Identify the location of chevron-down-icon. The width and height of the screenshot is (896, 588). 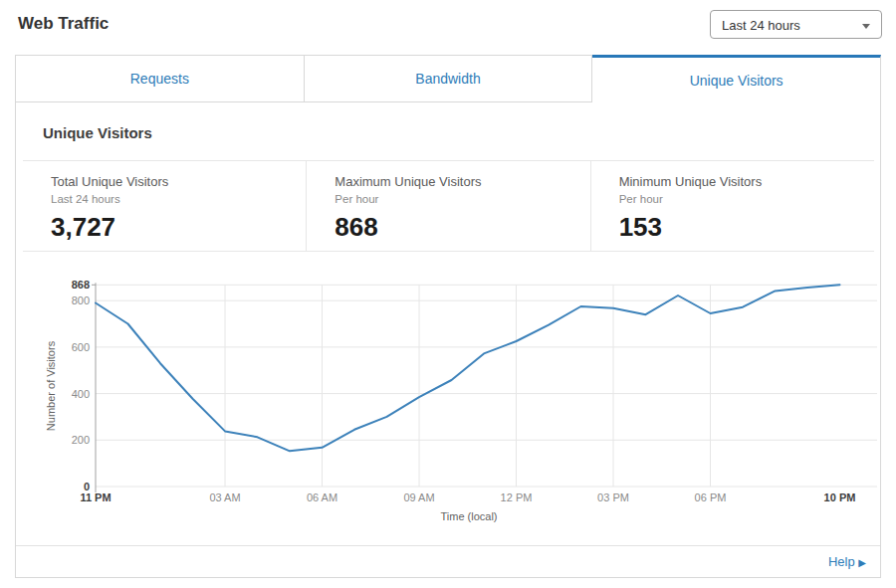
(866, 26).